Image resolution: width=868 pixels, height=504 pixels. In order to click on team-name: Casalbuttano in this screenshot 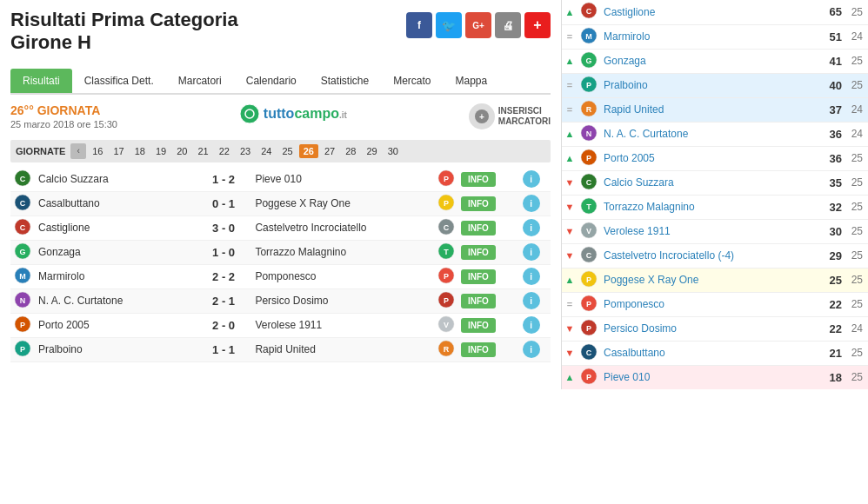, I will do `click(711, 353)`.